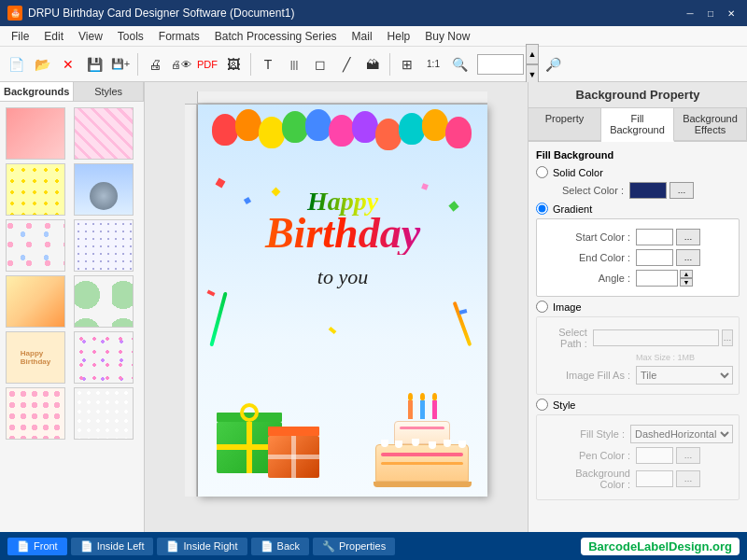 This screenshot has width=747, height=560. What do you see at coordinates (564, 405) in the screenshot?
I see `style-label: Style` at bounding box center [564, 405].